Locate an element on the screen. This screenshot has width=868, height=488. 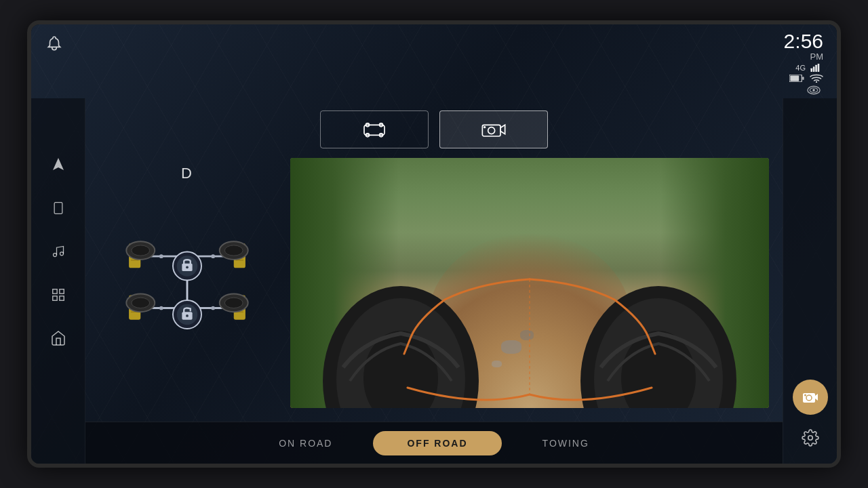
camera-fab-icon is located at coordinates (810, 397).